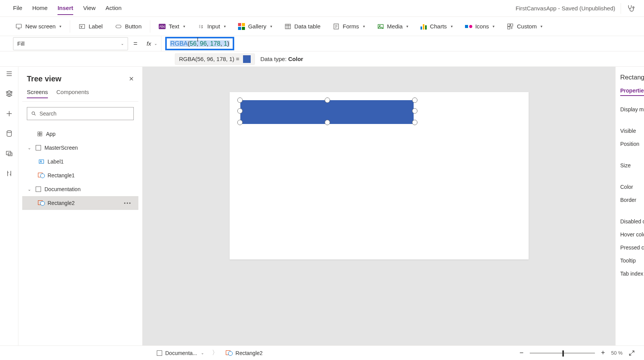  Describe the element at coordinates (632, 274) in the screenshot. I see `prop-tab-index: Tab index` at that location.